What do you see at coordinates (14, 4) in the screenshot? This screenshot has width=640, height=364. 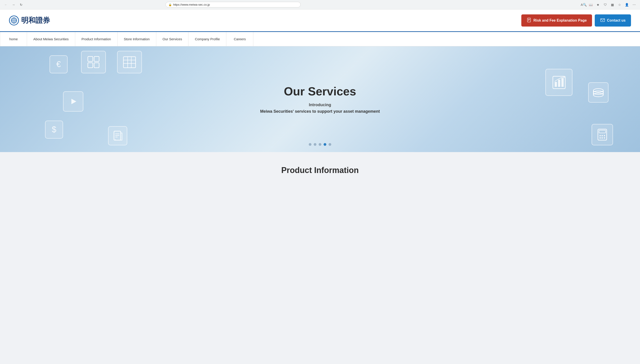 I see `forward-button: →` at bounding box center [14, 4].